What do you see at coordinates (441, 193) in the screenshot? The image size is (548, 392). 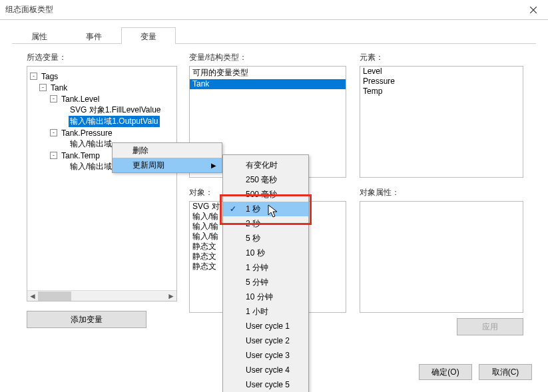 I see `property-label: 对象属性：` at bounding box center [441, 193].